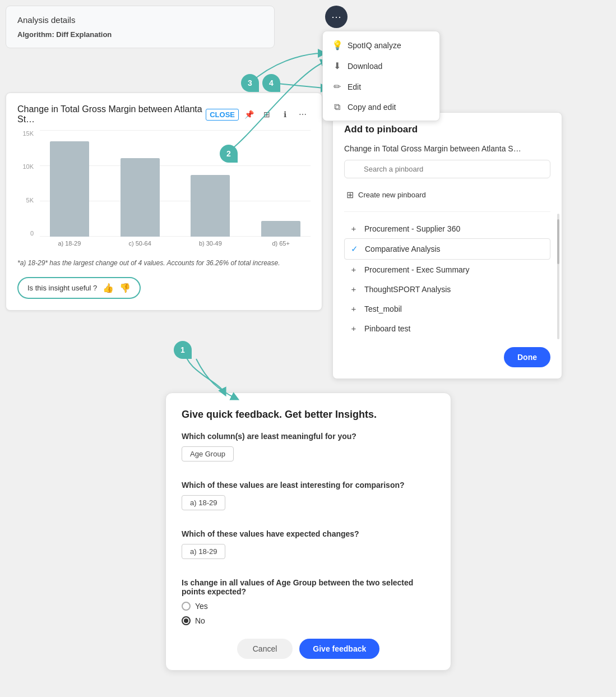 The height and width of the screenshot is (697, 616). I want to click on pinboard-item-6-label: Pinboard test, so click(388, 329).